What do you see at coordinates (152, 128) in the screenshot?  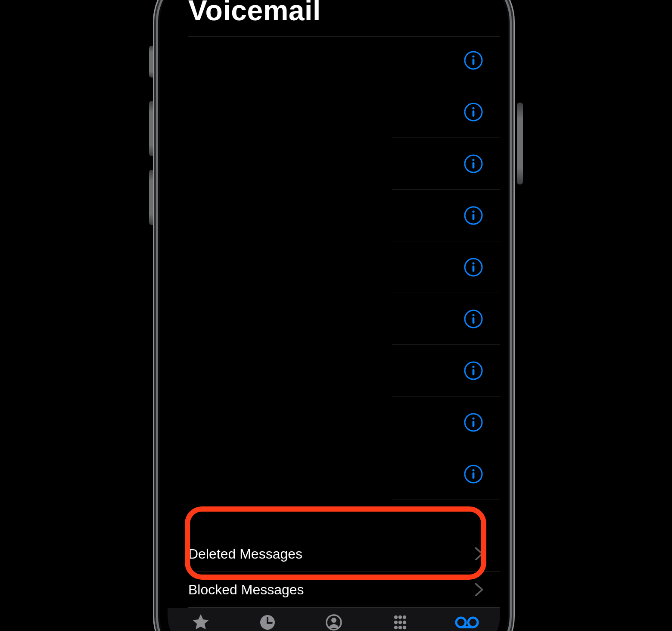 I see `volume-up-button` at bounding box center [152, 128].